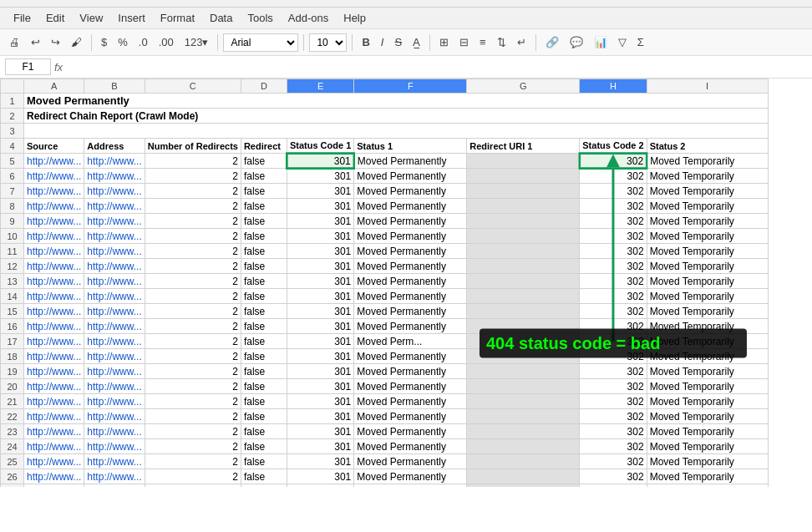  I want to click on cell-g23, so click(523, 432).